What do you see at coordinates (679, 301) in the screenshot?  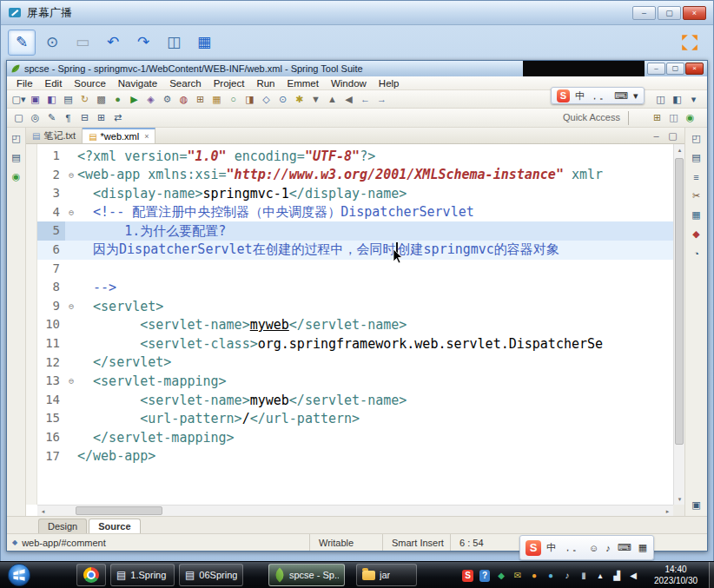 I see `vertical-scroll-thumb` at bounding box center [679, 301].